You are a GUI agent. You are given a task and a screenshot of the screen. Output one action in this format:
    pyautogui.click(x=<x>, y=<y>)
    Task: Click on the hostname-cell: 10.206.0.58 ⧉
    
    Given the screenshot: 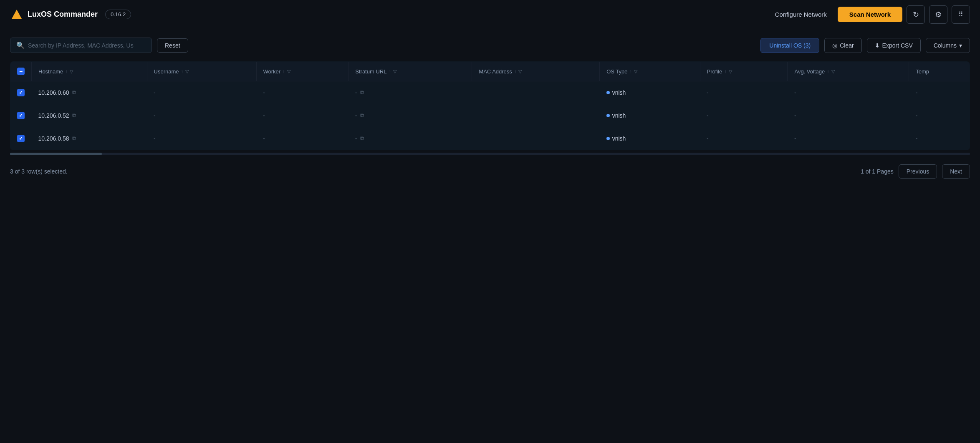 What is the action you would take?
    pyautogui.click(x=89, y=138)
    